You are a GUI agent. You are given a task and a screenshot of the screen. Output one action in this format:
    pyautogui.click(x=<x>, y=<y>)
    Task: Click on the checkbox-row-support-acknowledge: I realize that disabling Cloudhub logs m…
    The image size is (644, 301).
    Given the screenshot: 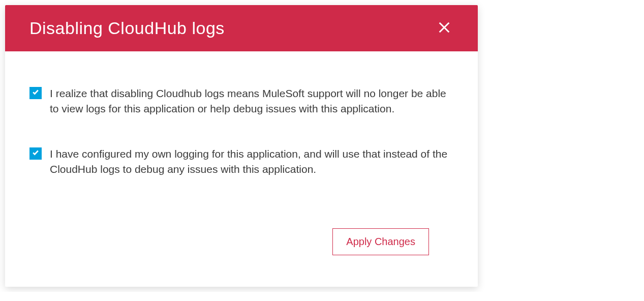 What is the action you would take?
    pyautogui.click(x=241, y=102)
    